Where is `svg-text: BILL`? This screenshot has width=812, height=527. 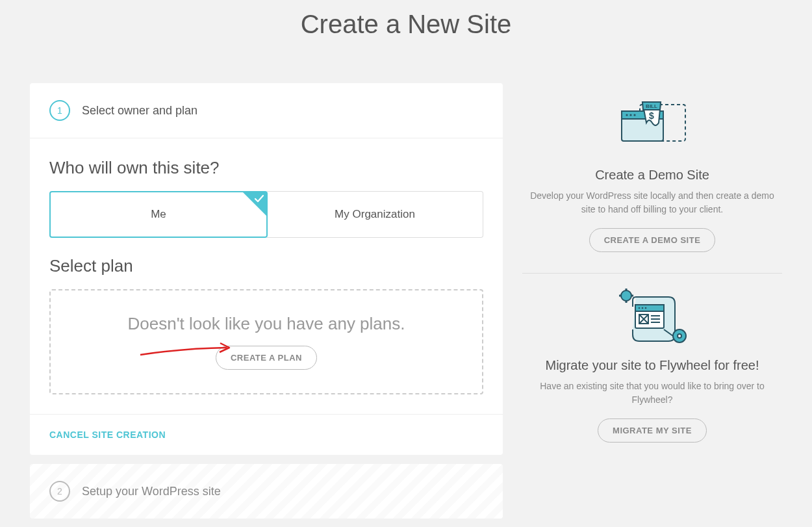
svg-text: BILL is located at coordinates (652, 107).